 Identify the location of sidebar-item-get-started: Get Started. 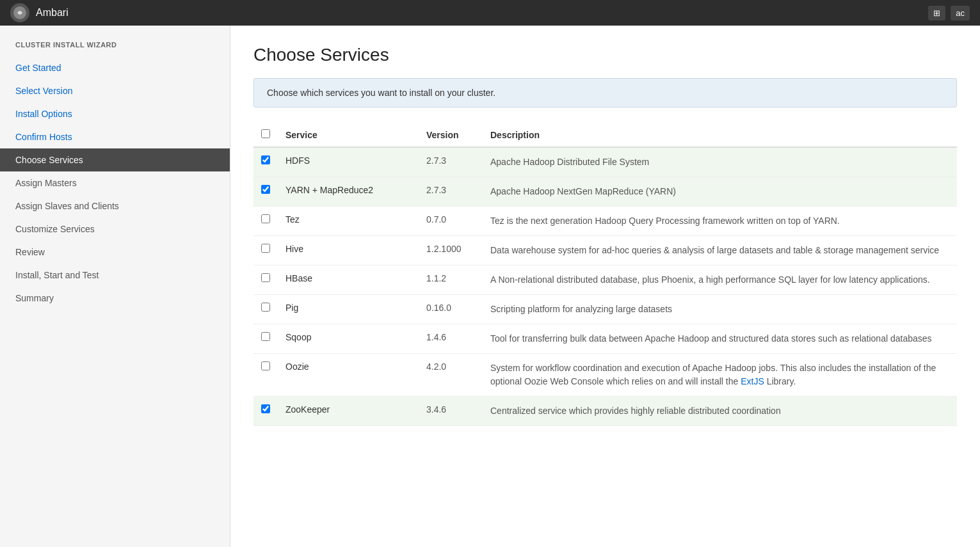
(115, 68).